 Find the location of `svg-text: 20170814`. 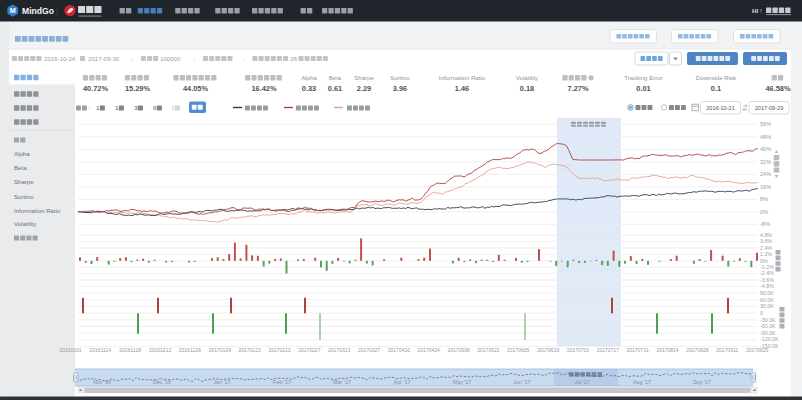

svg-text: 20170814 is located at coordinates (667, 350).